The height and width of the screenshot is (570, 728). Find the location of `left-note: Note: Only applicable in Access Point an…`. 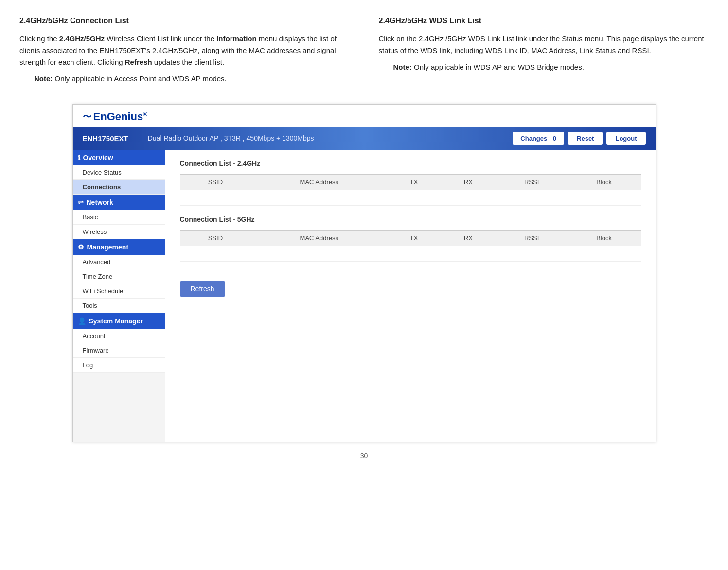

left-note: Note: Only applicable in Access Point an… is located at coordinates (192, 79).